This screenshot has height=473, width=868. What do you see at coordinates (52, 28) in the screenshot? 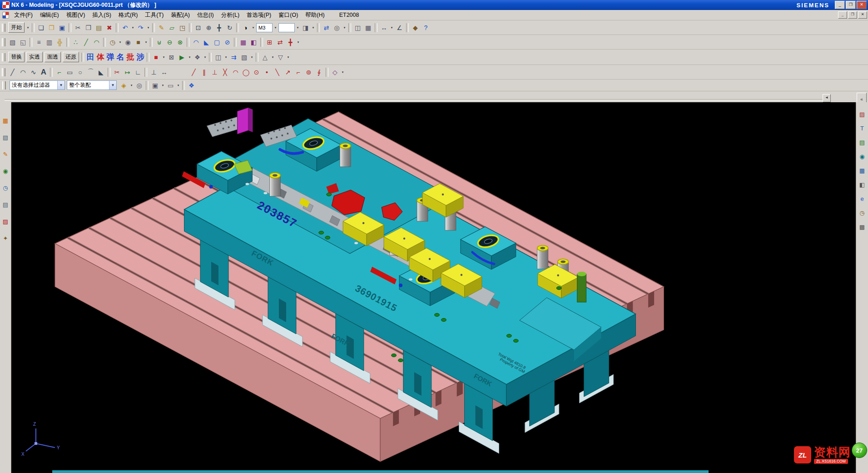
I see `open-file-icon: ❐` at bounding box center [52, 28].